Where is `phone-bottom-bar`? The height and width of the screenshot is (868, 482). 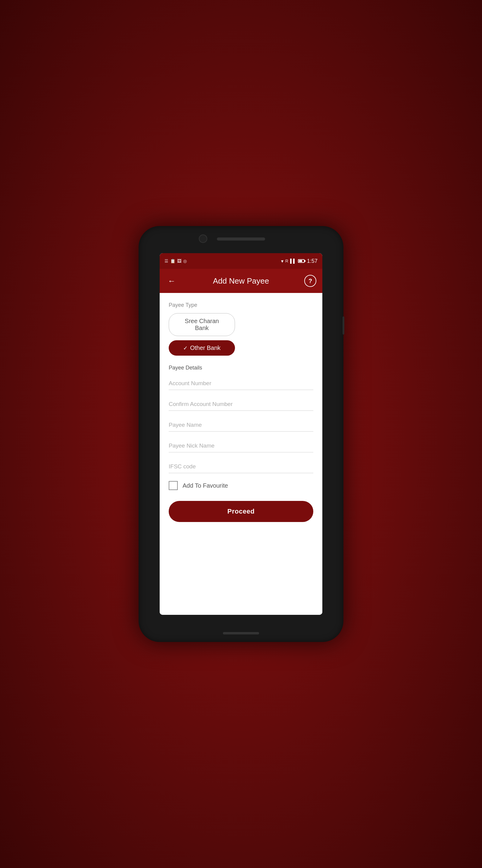 phone-bottom-bar is located at coordinates (241, 633).